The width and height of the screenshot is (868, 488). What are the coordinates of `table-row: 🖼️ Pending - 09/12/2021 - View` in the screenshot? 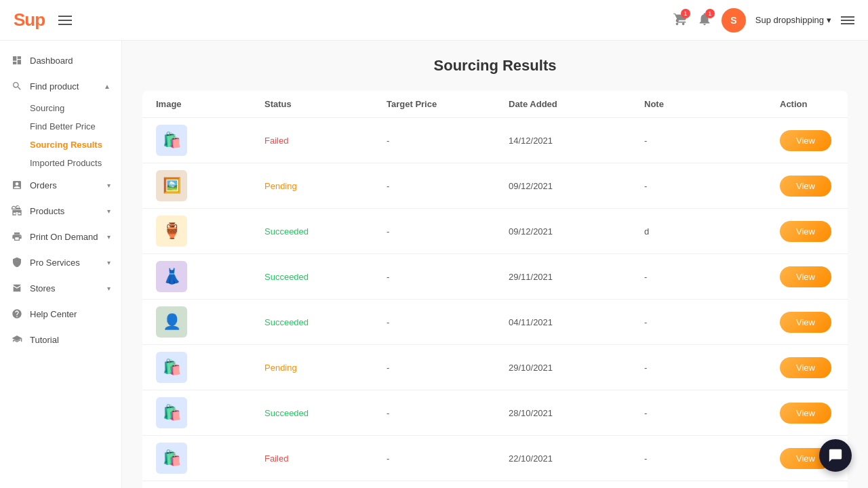 It's located at (495, 186).